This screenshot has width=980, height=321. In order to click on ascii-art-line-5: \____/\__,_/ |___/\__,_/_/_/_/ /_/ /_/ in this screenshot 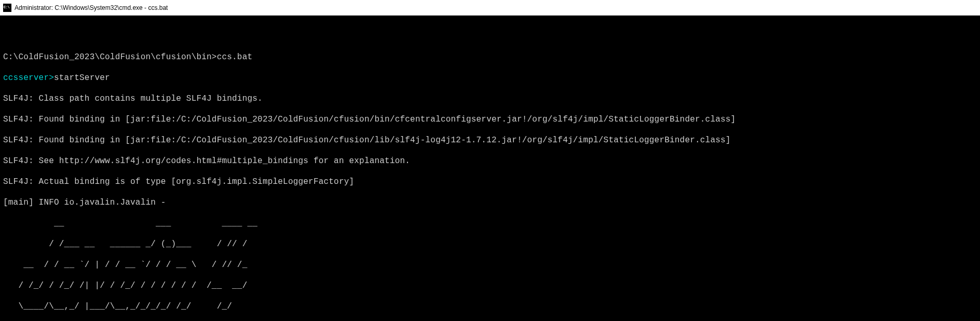, I will do `click(490, 306)`.